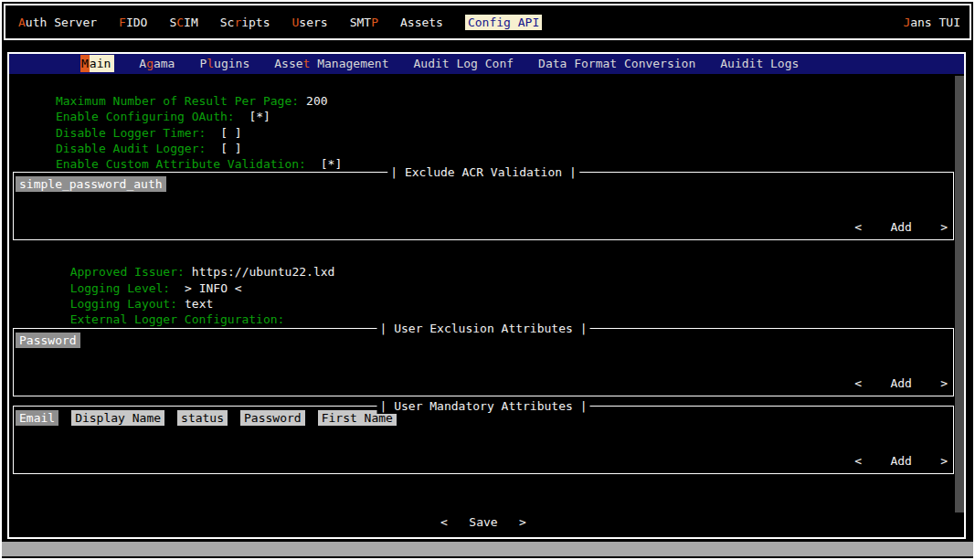 The height and width of the screenshot is (560, 975). I want to click on disable-audit-logger-checkbox: [ ], so click(227, 148).